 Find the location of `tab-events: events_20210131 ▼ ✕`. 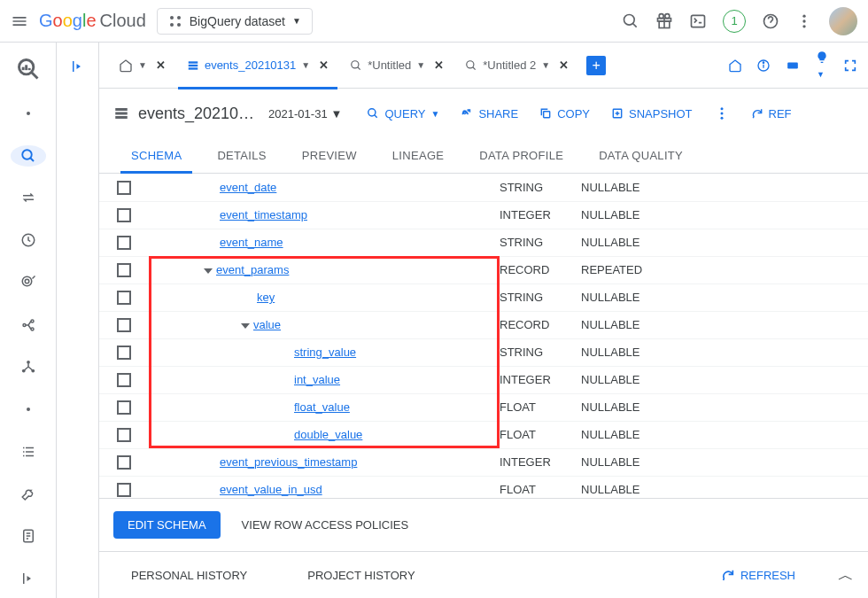

tab-events: events_20210131 ▼ ✕ is located at coordinates (258, 66).